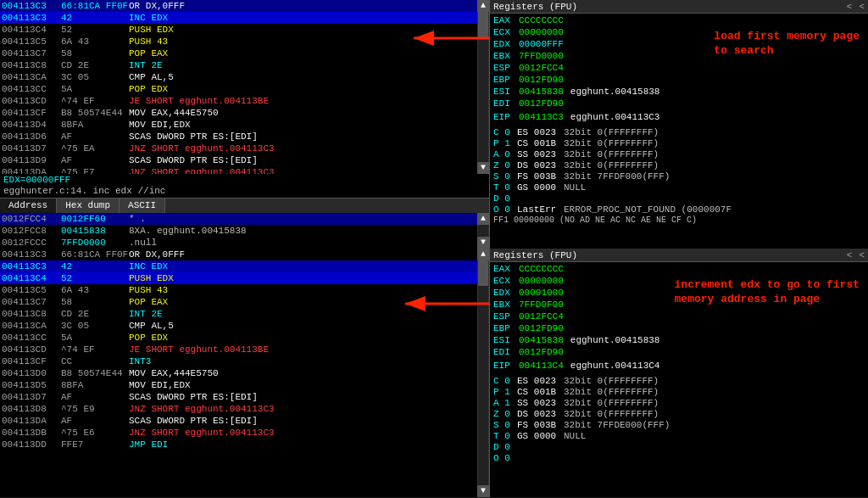 Image resolution: width=868 pixels, height=498 pixels. Describe the element at coordinates (483, 168) in the screenshot. I see `scroll-down-button: ▼` at that location.